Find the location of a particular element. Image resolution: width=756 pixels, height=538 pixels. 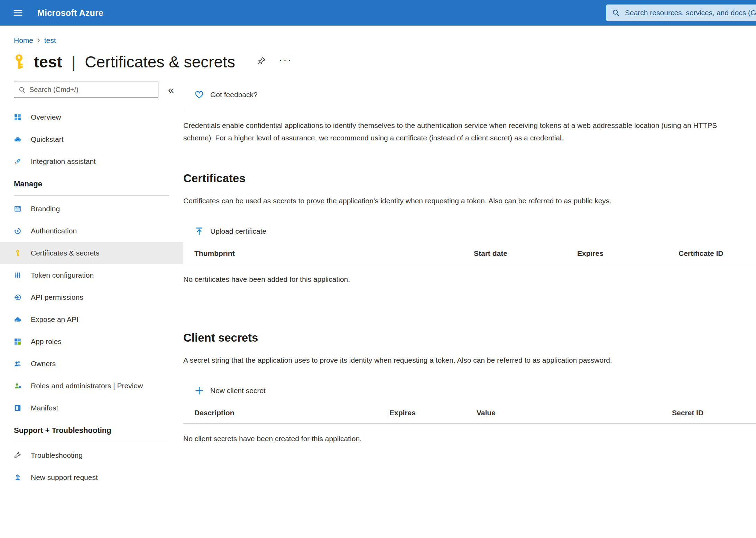

sidebar-item-overview: Overview is located at coordinates (92, 117).